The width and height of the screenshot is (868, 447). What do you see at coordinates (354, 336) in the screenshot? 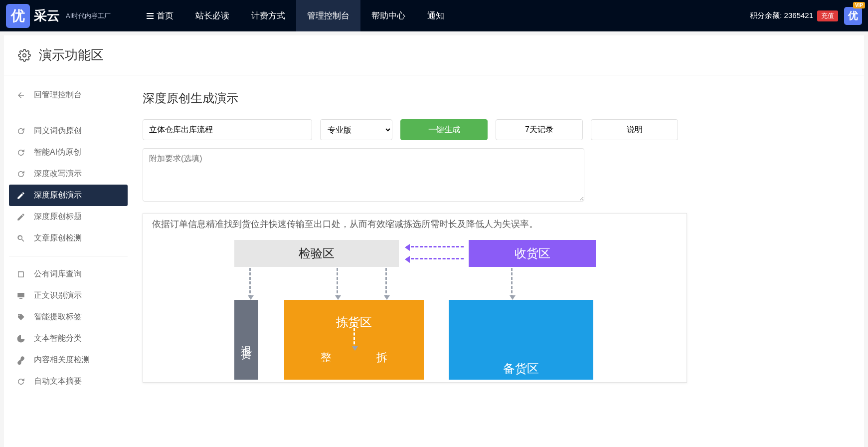
I see `dash-white-icon` at bounding box center [354, 336].